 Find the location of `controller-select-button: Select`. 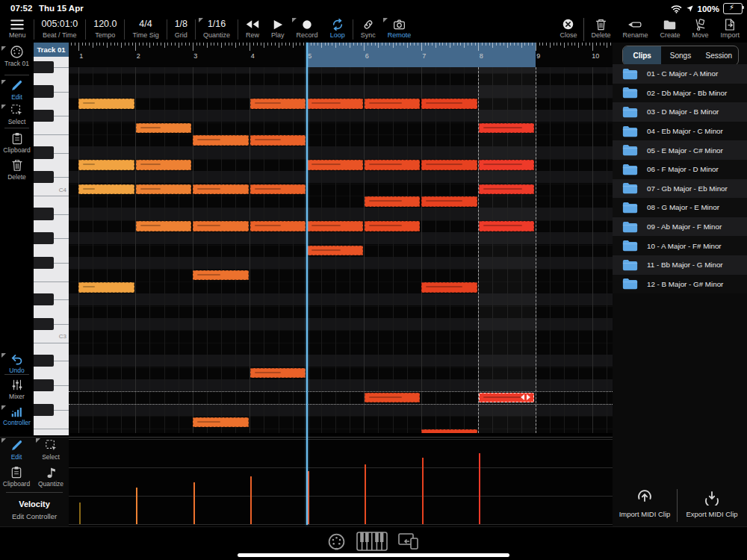

controller-select-button: Select is located at coordinates (51, 449).